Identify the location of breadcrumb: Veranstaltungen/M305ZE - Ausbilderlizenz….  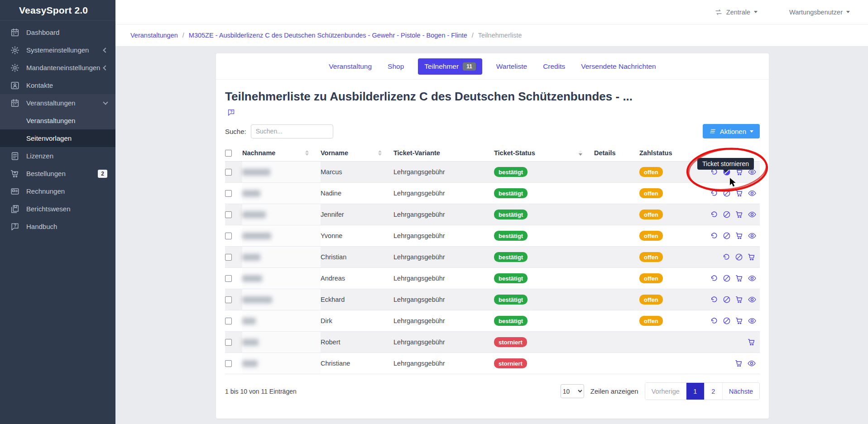
(326, 35).